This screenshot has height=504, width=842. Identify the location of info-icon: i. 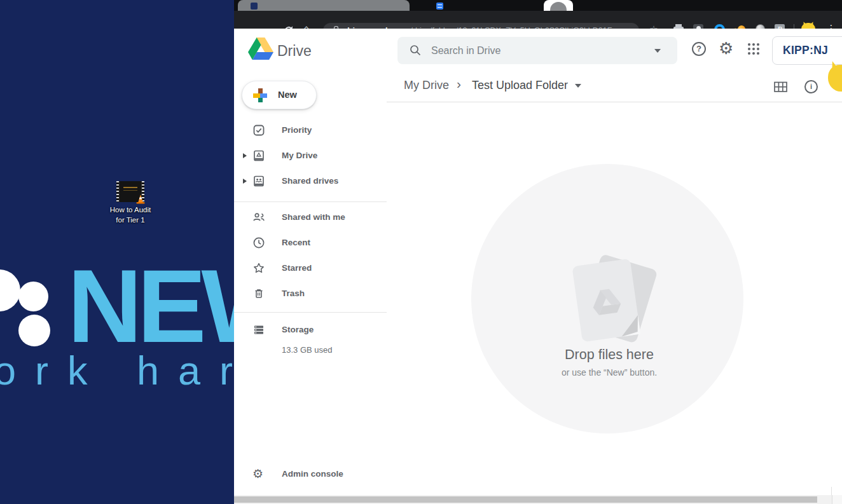
(811, 86).